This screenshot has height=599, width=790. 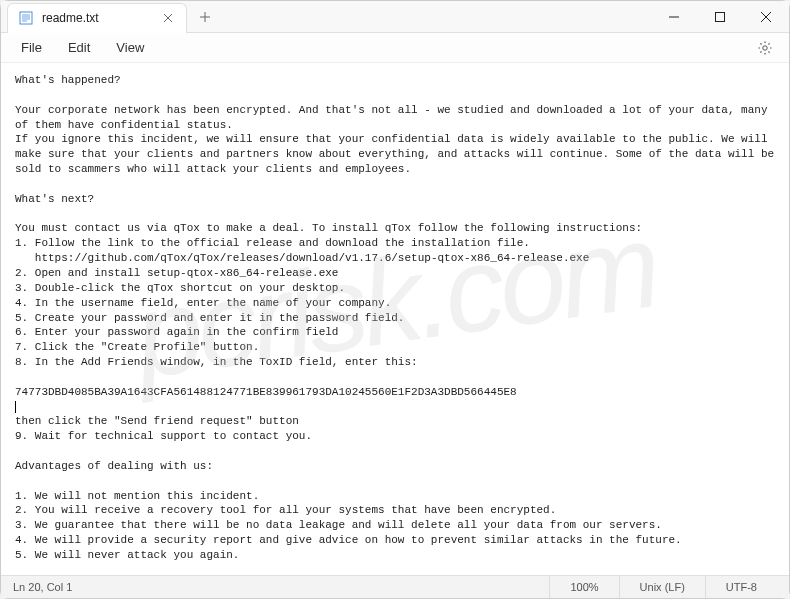 What do you see at coordinates (662, 587) in the screenshot?
I see `line-ending: Unix (LF)` at bounding box center [662, 587].